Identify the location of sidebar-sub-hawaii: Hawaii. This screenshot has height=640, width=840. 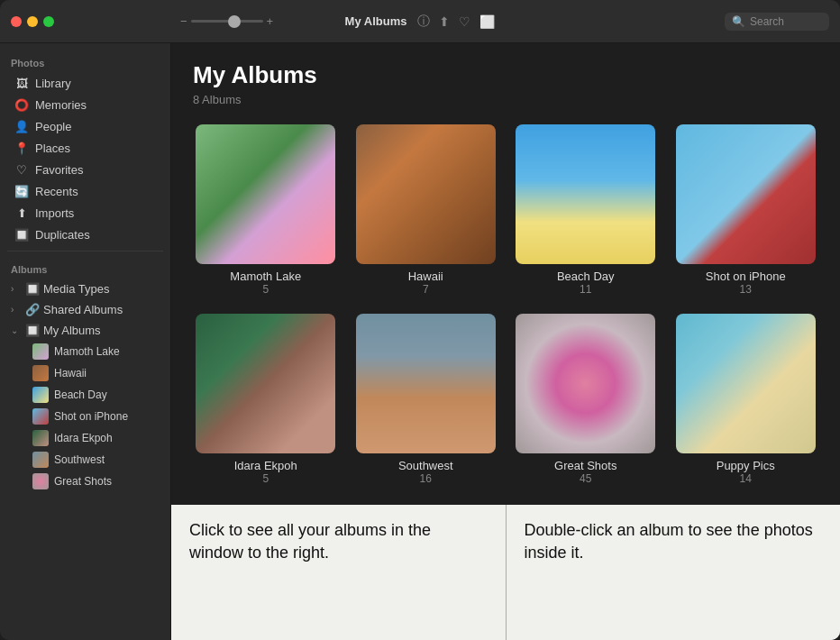
(85, 373).